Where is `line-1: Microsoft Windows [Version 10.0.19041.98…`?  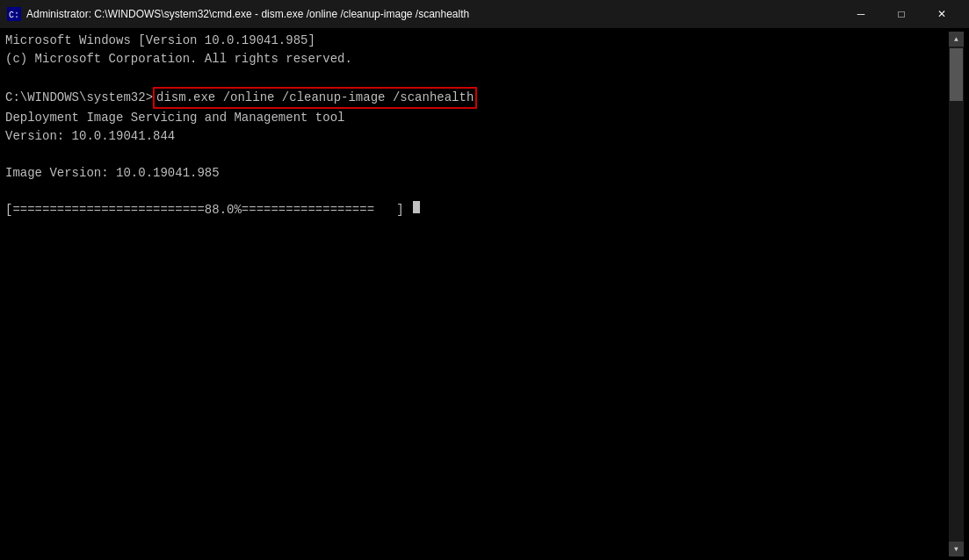 line-1: Microsoft Windows [Version 10.0.19041.98… is located at coordinates (477, 40).